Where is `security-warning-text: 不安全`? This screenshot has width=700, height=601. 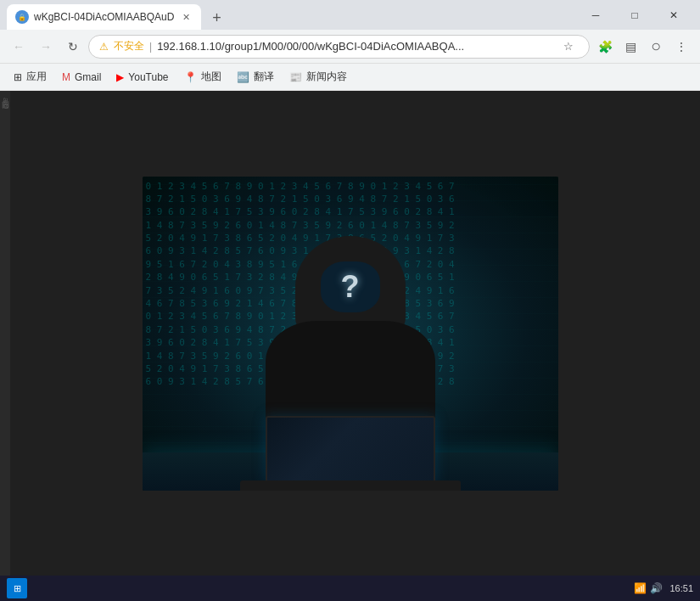 security-warning-text: 不安全 is located at coordinates (129, 46).